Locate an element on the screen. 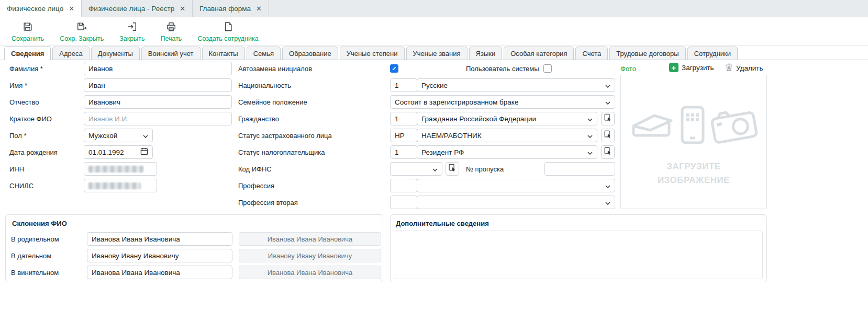 This screenshot has height=333, width=868. declensions-panel: Склонения ФИО В родительном Иванова Иван… is located at coordinates (194, 248).